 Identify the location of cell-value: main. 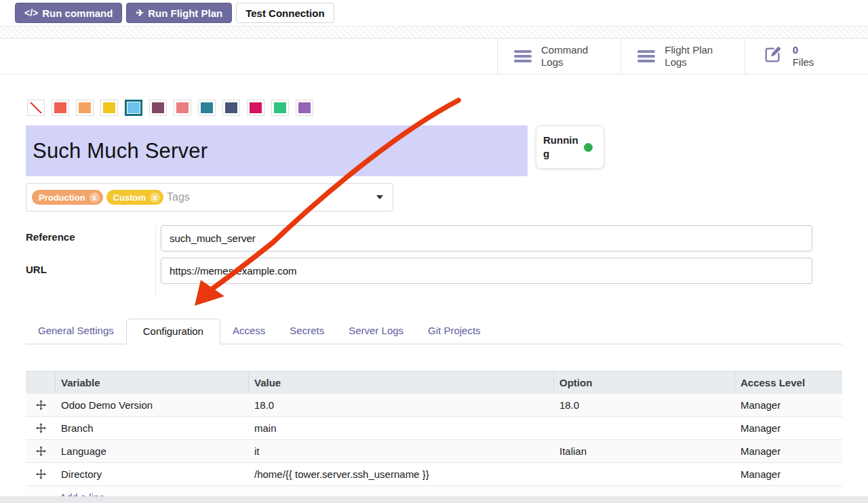
(401, 428).